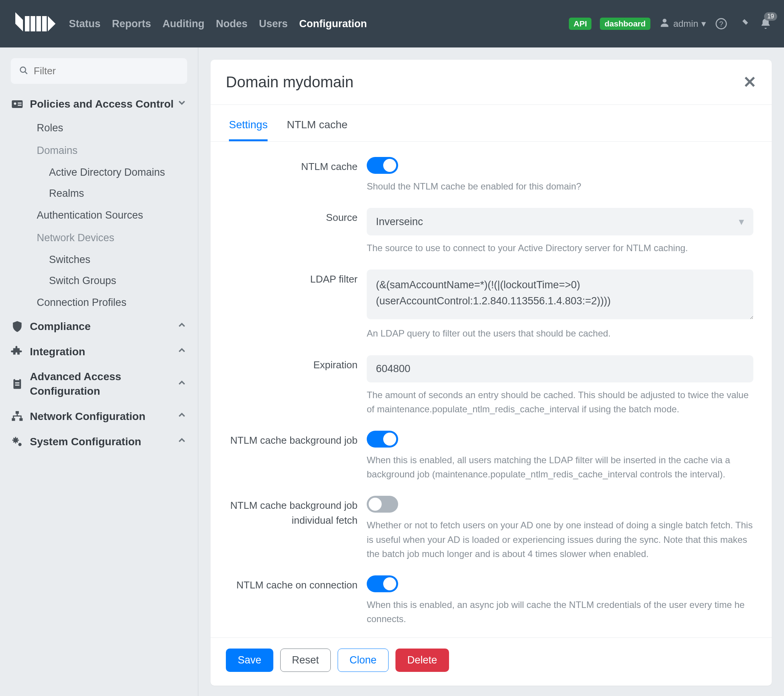  Describe the element at coordinates (670, 24) in the screenshot. I see `topbar-right: API dashboard admin ▾ ? 19` at that location.